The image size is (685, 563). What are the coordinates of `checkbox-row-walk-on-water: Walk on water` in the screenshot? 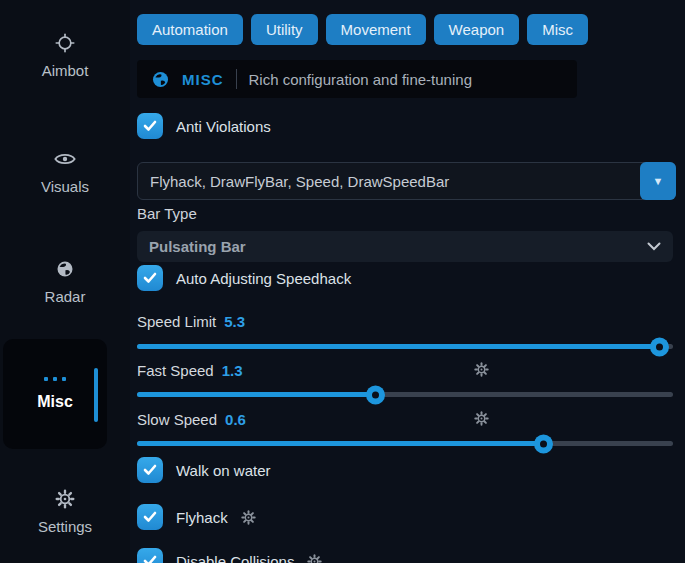 It's located at (204, 470).